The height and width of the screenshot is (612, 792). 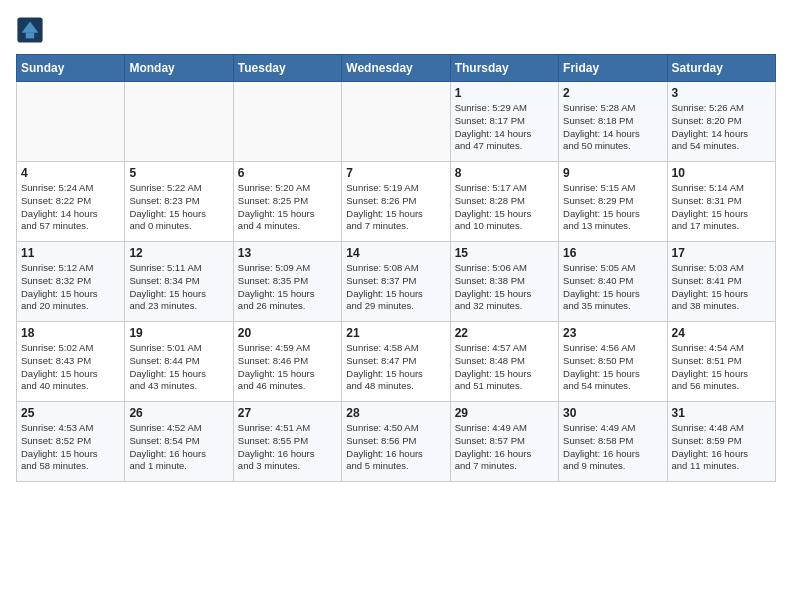 I want to click on calendar-cell: 20Sunrise: 4:59 AM Sunset: 8:46 PM Dayli…, so click(x=287, y=362).